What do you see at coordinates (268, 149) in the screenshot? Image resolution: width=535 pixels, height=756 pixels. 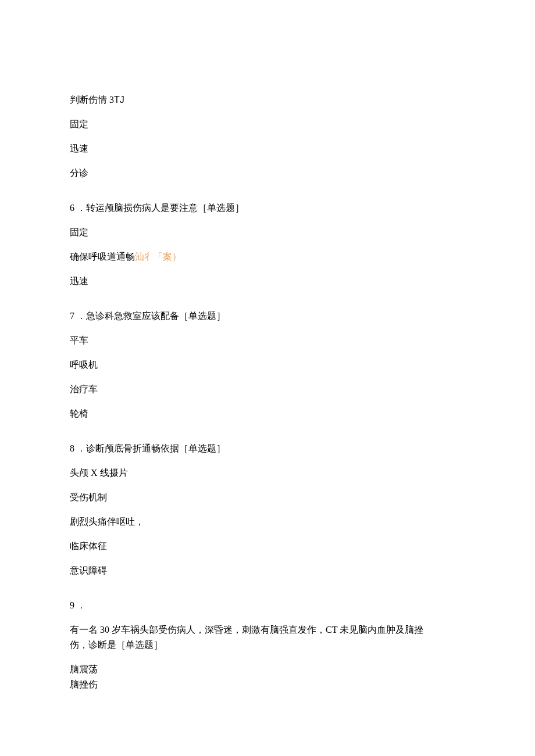 I see `intro-line-3: 迅速` at bounding box center [268, 149].